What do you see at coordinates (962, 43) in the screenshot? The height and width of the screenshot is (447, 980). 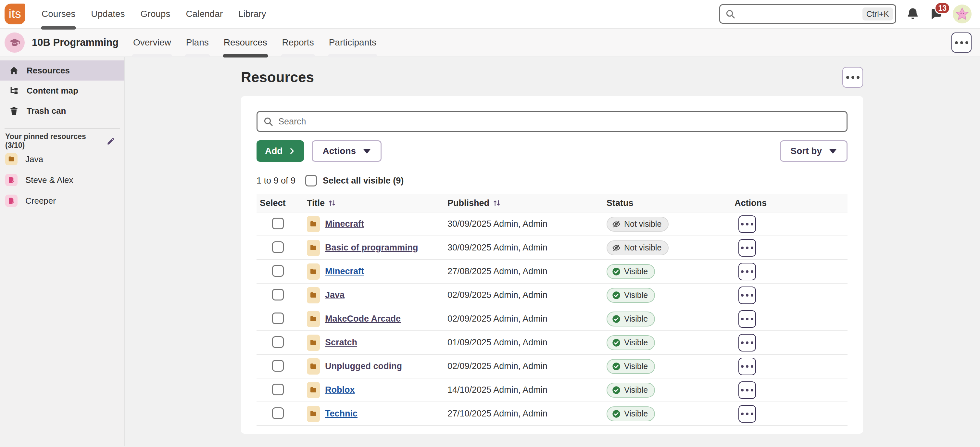 I see `course-more-button` at bounding box center [962, 43].